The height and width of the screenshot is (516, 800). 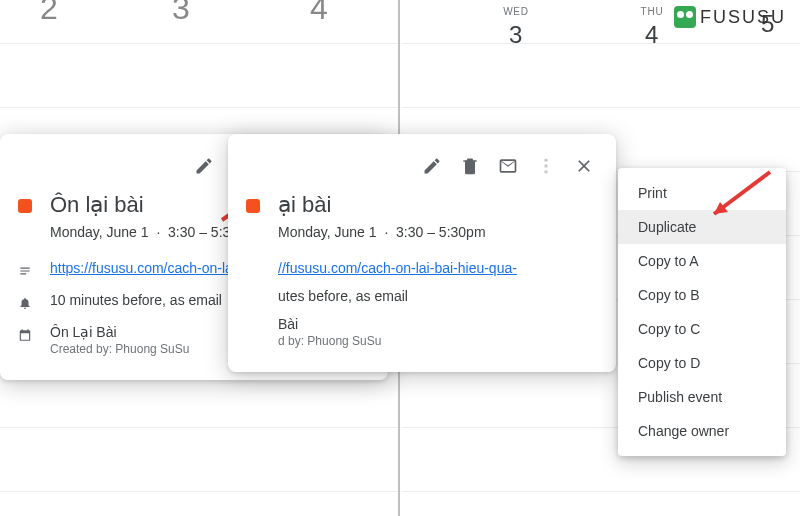 I want to click on day-number: 4, so click(x=319, y=14).